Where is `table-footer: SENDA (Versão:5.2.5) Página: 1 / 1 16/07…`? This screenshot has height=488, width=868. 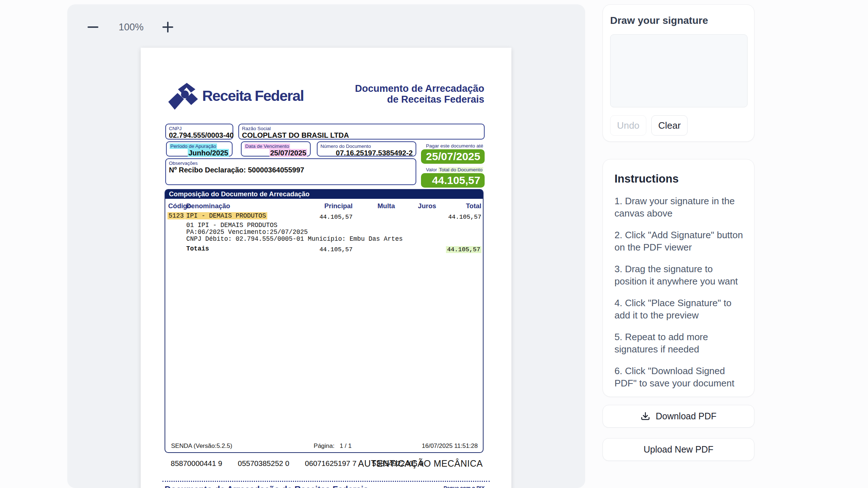
table-footer: SENDA (Versão:5.2.5) Página: 1 / 1 16/07… is located at coordinates (324, 446).